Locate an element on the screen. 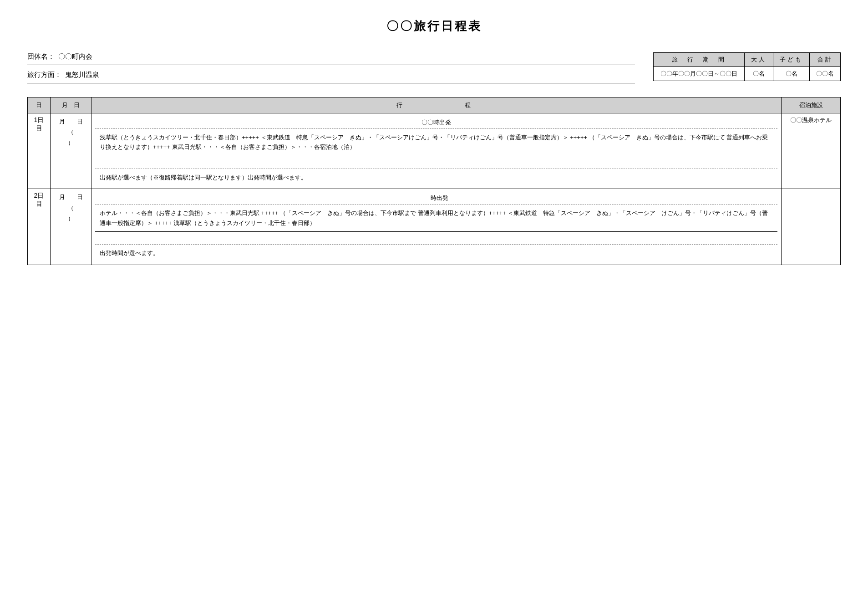 The height and width of the screenshot is (614, 868). day-cell-1: 2日目 is located at coordinates (39, 227).